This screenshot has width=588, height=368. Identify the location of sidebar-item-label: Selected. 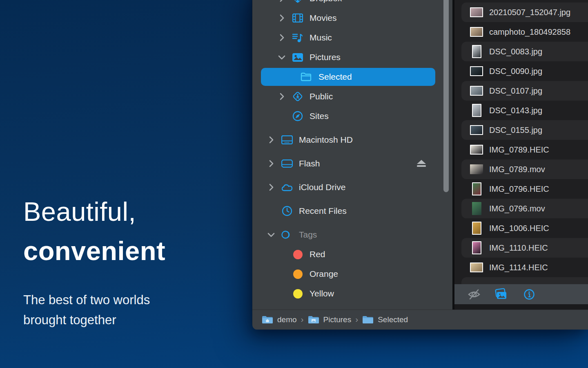
(335, 77).